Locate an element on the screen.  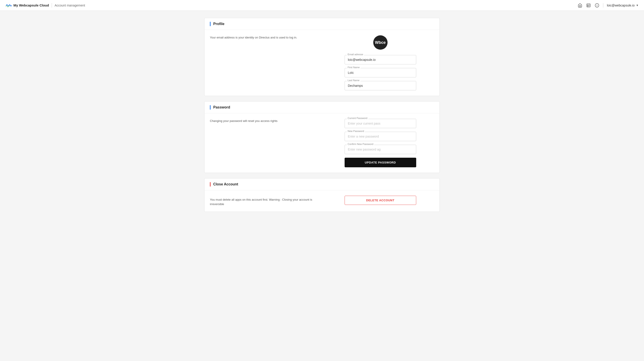
chevron-down-icon: ▼ is located at coordinates (638, 5).